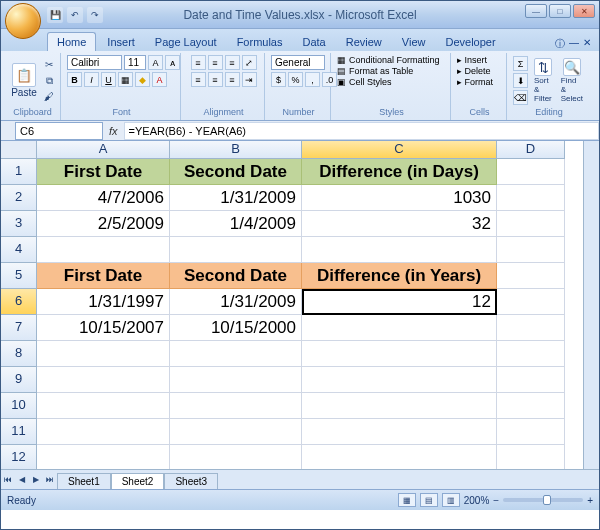 Image resolution: width=600 pixels, height=530 pixels. I want to click on cell-C9, so click(400, 380).